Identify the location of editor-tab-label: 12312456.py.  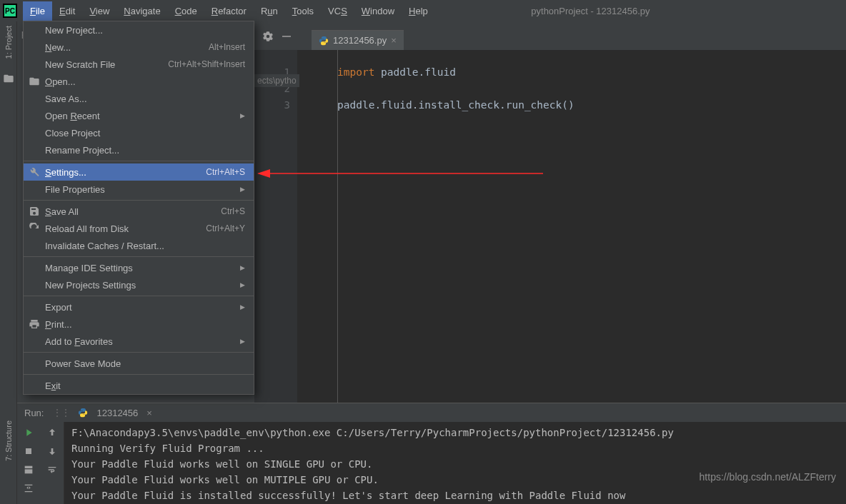
(360, 40).